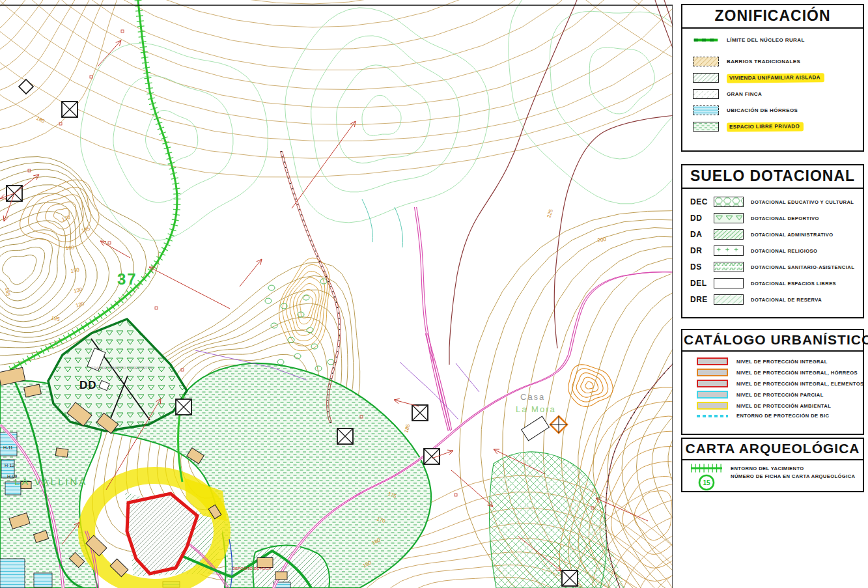 The width and height of the screenshot is (868, 588). Describe the element at coordinates (550, 214) in the screenshot. I see `contour-elevation-label: 225` at that location.